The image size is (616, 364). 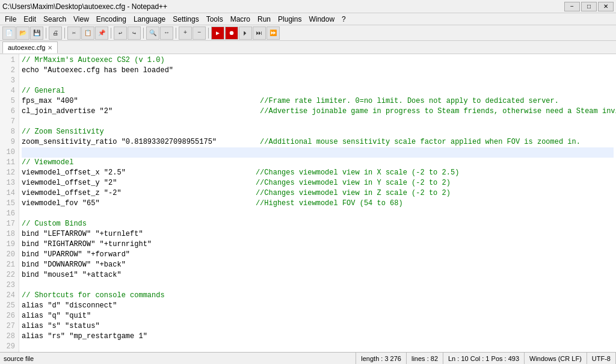 What do you see at coordinates (556, 359) in the screenshot?
I see `eol-format: Windows (CR LF)` at bounding box center [556, 359].